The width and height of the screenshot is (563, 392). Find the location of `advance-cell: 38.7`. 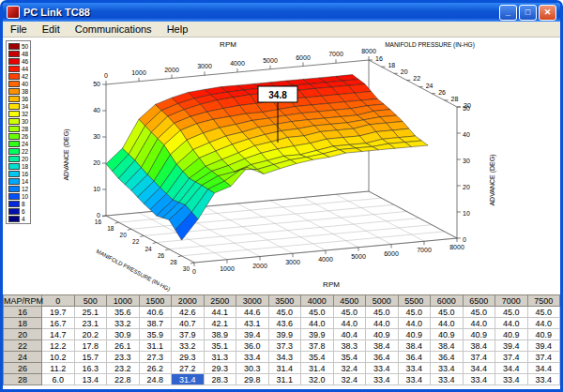

advance-cell: 38.7 is located at coordinates (156, 324).